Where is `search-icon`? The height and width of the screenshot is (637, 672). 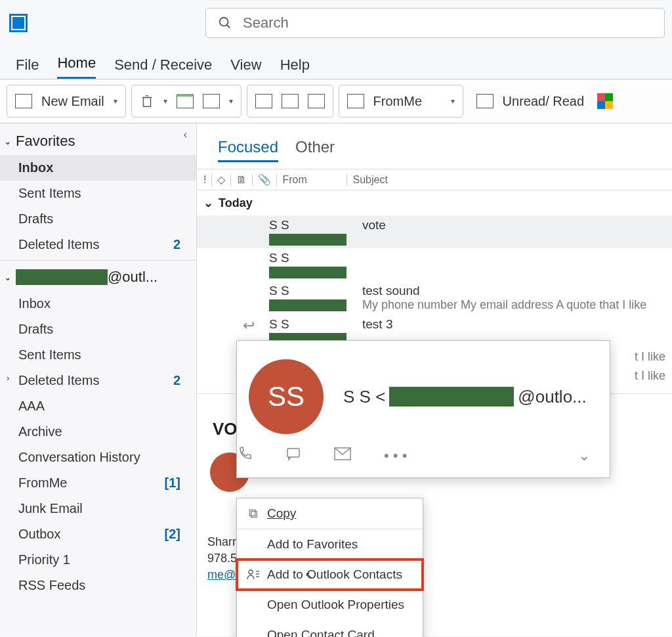
search-icon is located at coordinates (225, 23).